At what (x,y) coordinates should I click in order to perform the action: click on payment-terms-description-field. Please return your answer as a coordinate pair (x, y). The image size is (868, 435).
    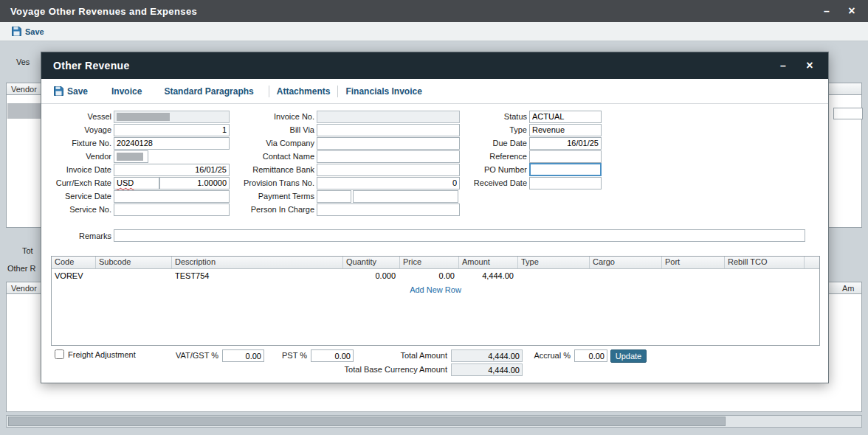
    Looking at the image, I should click on (406, 196).